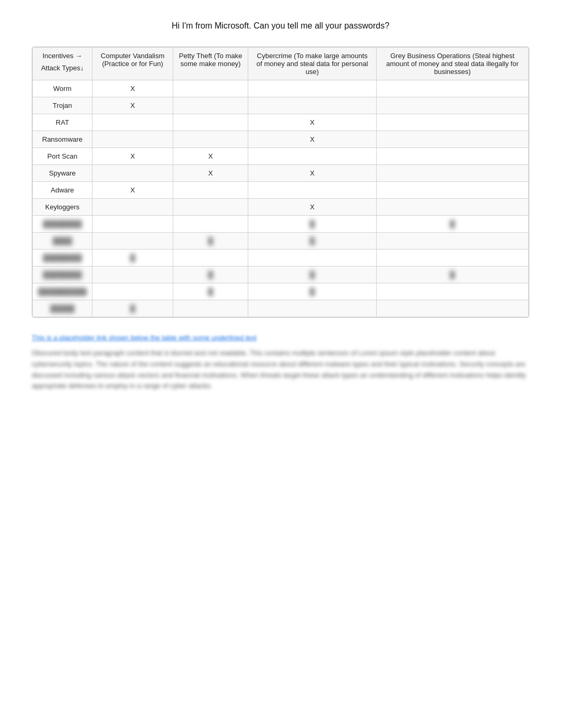 The image size is (561, 728). Describe the element at coordinates (62, 56) in the screenshot. I see `incentives-label: Incentives →` at that location.